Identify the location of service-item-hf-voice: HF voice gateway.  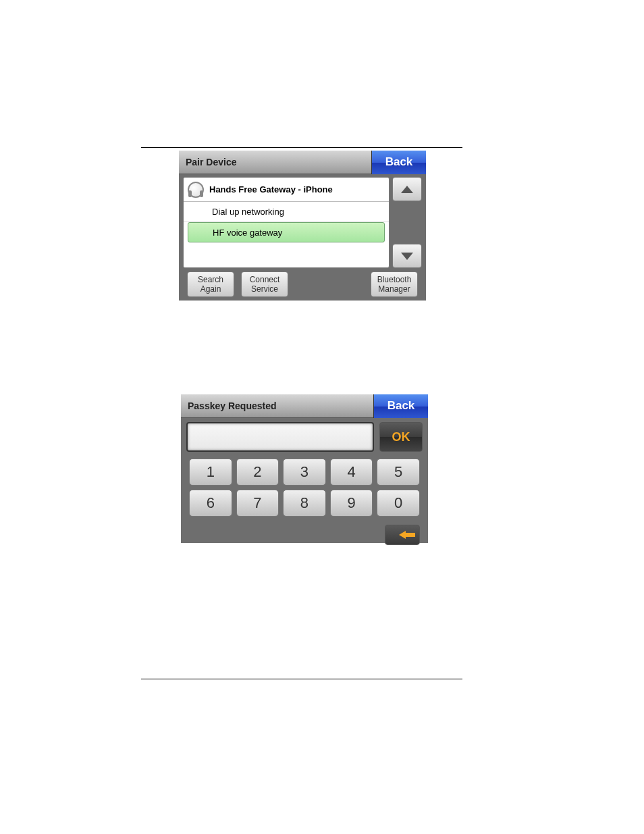
(286, 232).